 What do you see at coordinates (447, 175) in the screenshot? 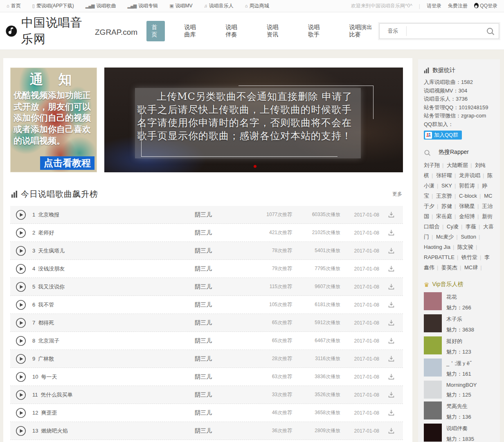
I see `rapper-link: 张轩曜` at bounding box center [447, 175].